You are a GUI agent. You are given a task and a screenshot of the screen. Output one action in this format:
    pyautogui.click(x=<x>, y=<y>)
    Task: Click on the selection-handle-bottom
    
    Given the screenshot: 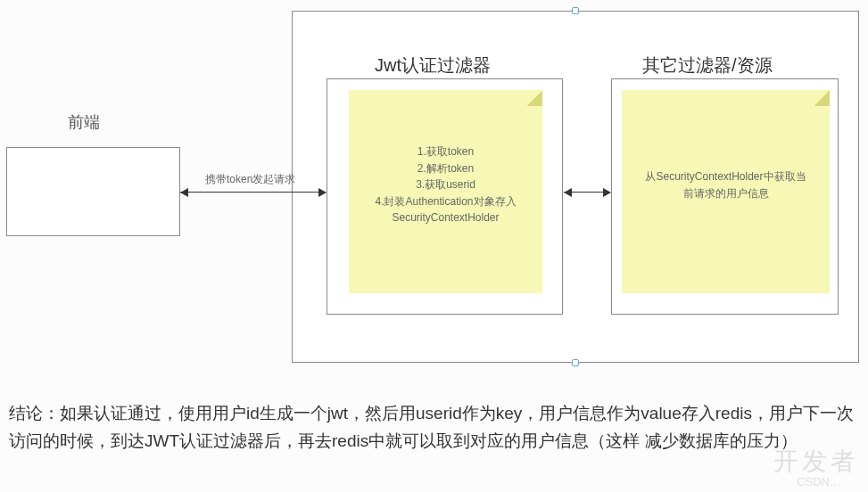 What is the action you would take?
    pyautogui.click(x=575, y=363)
    